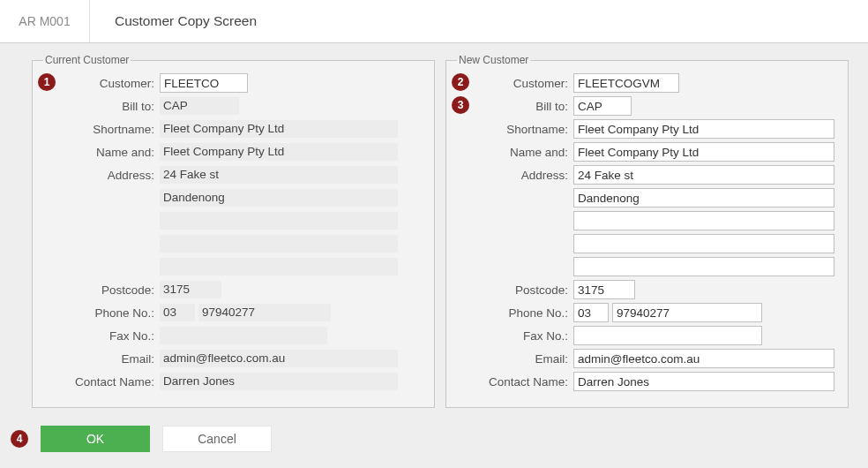 The image size is (868, 468). What do you see at coordinates (704, 175) in the screenshot?
I see `new-address1-input` at bounding box center [704, 175].